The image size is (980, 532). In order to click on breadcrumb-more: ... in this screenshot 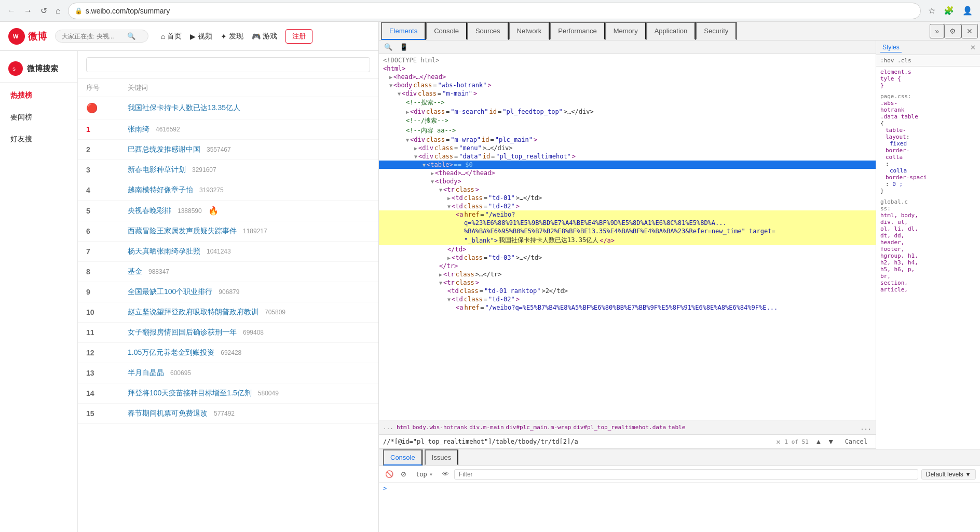, I will do `click(388, 427)`.